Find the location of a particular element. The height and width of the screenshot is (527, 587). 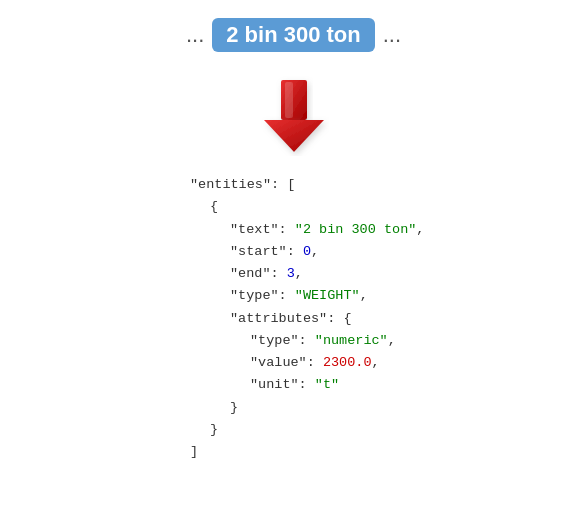

json-start-line: "start": 0, is located at coordinates (327, 252).